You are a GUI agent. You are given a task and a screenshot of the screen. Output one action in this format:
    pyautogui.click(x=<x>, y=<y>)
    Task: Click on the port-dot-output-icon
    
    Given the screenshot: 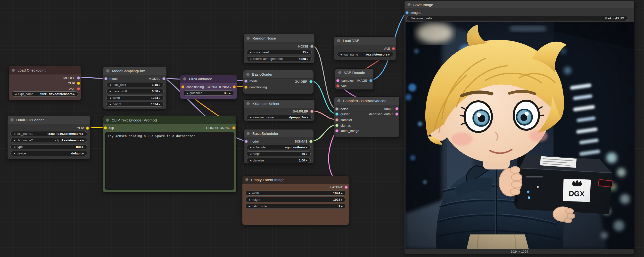 What is the action you would take?
    pyautogui.click(x=397, y=109)
    